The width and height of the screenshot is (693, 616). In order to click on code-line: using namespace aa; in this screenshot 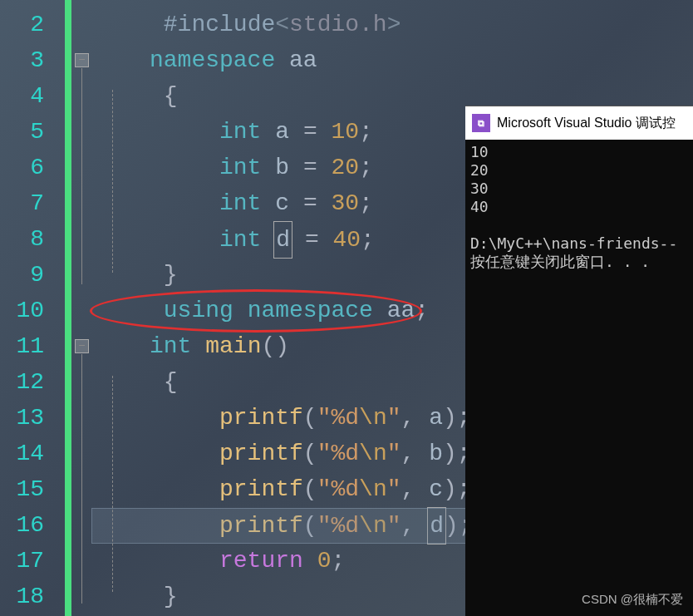, I will do `click(311, 311)`.